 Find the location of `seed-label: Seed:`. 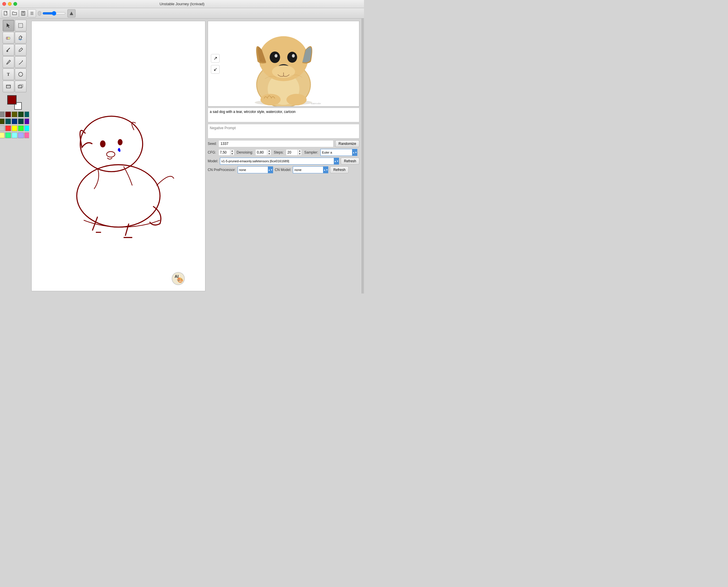

seed-label: Seed: is located at coordinates (212, 144).